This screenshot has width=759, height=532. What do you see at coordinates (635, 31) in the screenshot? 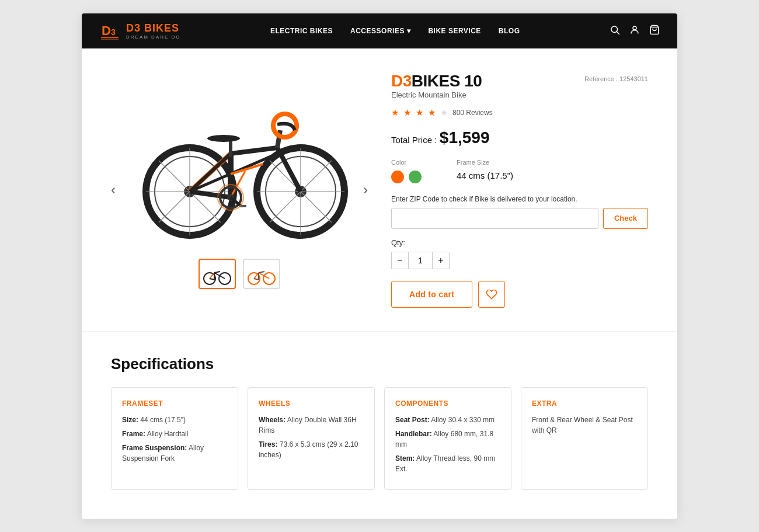
I see `nav-icons` at bounding box center [635, 31].